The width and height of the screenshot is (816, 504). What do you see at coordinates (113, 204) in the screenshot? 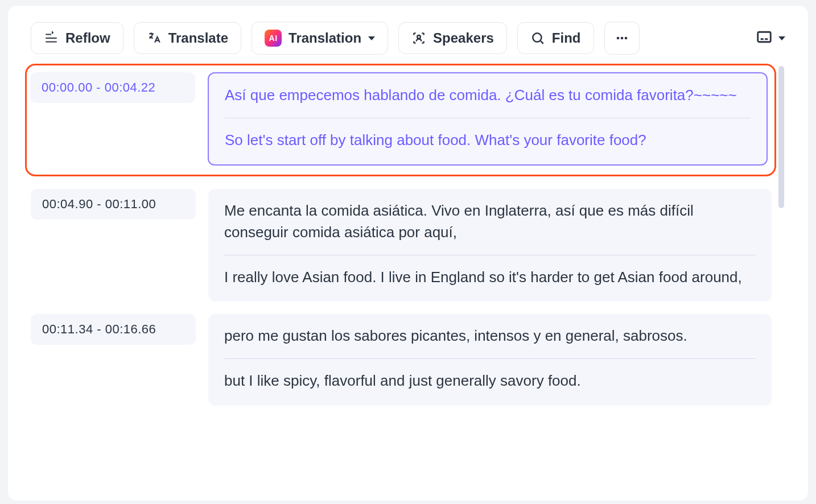
I see `timestamp: 00:04.90 - 00:11.00` at bounding box center [113, 204].